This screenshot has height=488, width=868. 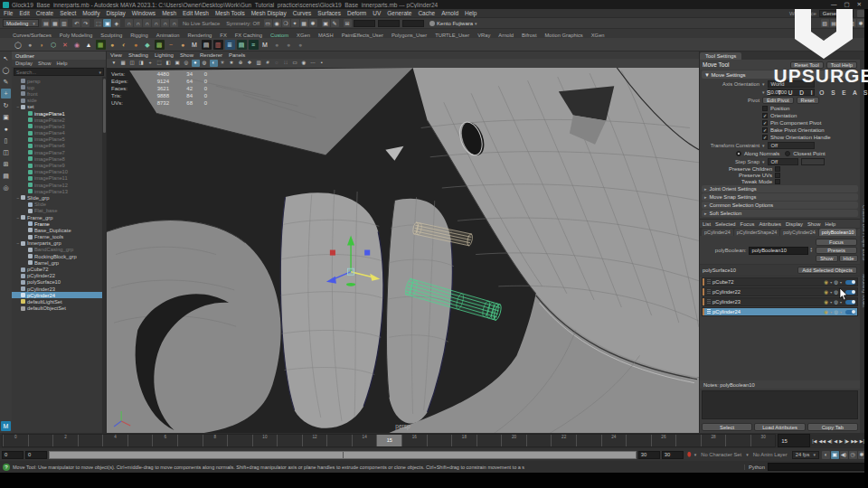 I want to click on viewport-toolbar-icon: ●, so click(x=195, y=63).